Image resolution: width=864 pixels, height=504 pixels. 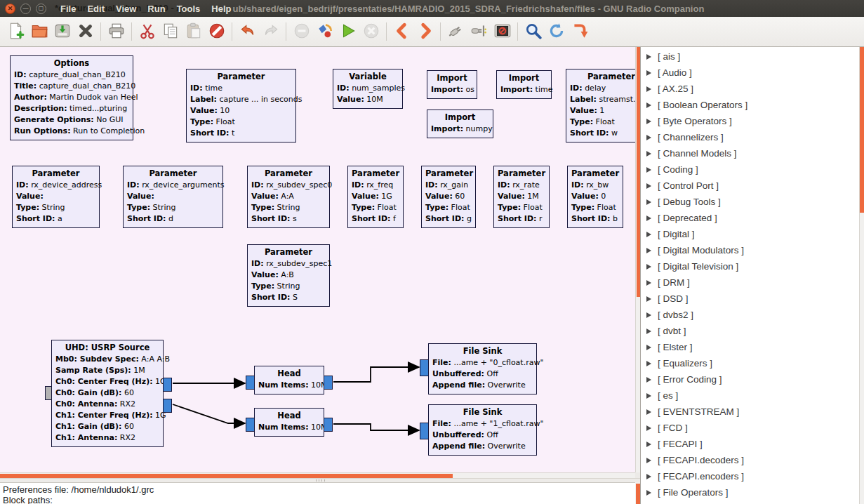 I want to click on library-category-deprecated: [ Deprecated ], so click(x=750, y=218).